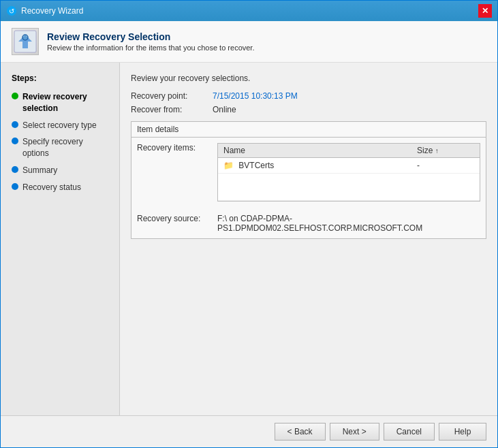  Describe the element at coordinates (65, 148) in the screenshot. I see `sidebar-item-label-specify: Specify recovery options` at that location.